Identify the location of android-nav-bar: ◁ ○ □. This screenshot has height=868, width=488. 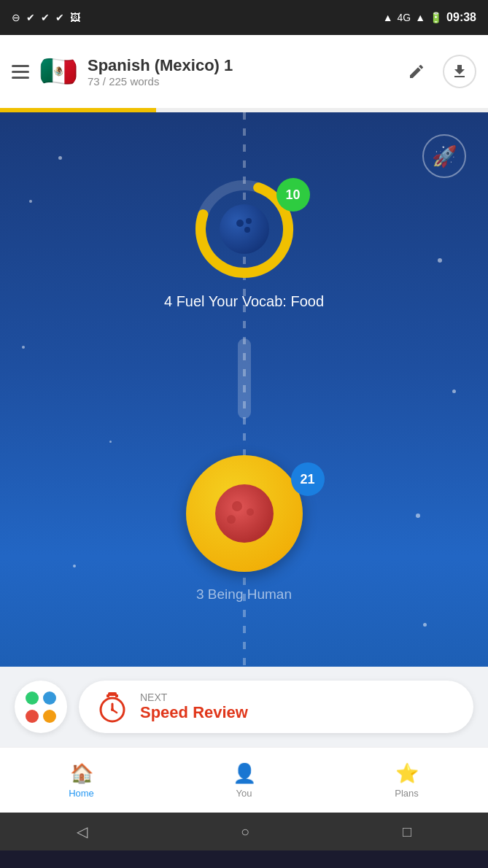
(244, 832).